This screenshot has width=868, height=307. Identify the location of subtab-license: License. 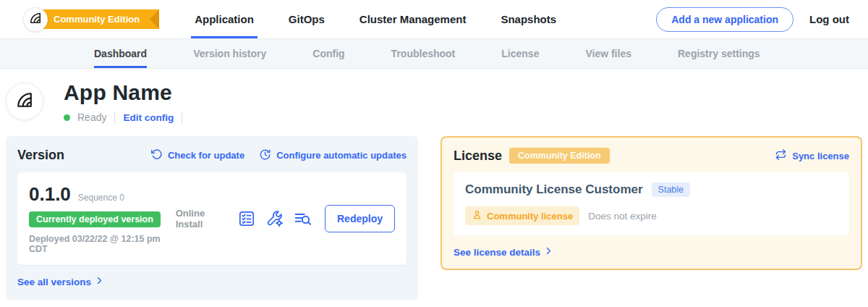
(520, 54).